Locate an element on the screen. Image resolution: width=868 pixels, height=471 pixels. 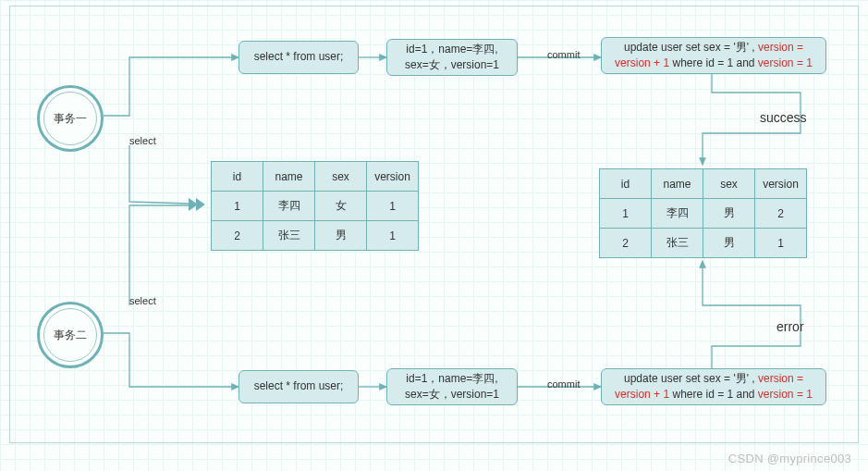
update-bottom-red2: version = 1 is located at coordinates (786, 394).